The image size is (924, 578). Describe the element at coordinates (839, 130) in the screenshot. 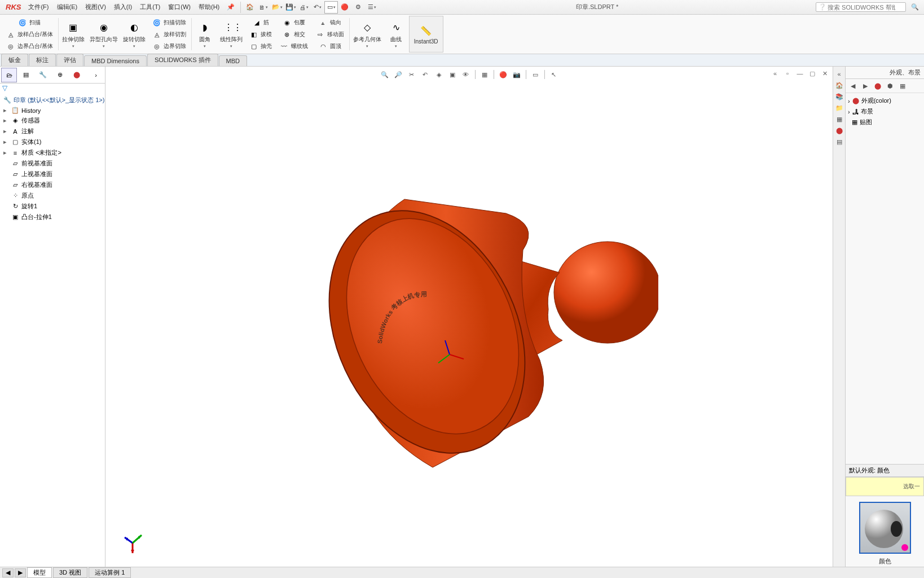

I see `tp-appearance-icon: ⬤` at that location.